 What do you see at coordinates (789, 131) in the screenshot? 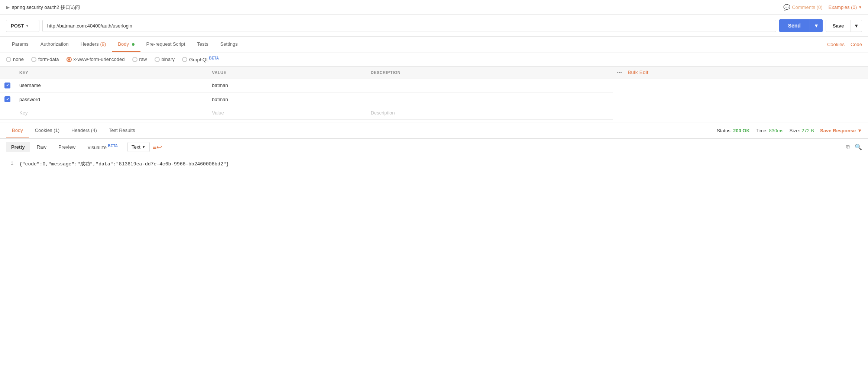
I see `response-status-bar: Status: 200 OK Time: 830ms Size: 272 B S…` at bounding box center [789, 131].